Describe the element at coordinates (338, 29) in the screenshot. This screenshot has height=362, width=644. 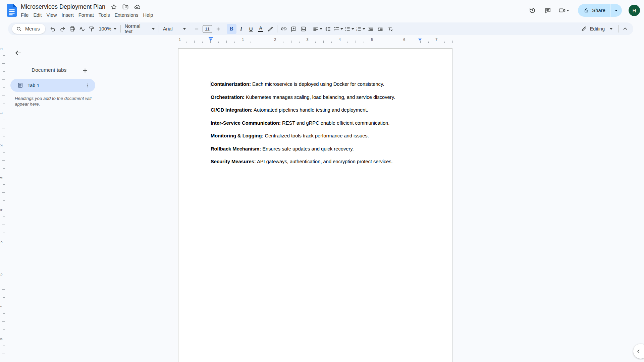
I see `checklist-button` at that location.